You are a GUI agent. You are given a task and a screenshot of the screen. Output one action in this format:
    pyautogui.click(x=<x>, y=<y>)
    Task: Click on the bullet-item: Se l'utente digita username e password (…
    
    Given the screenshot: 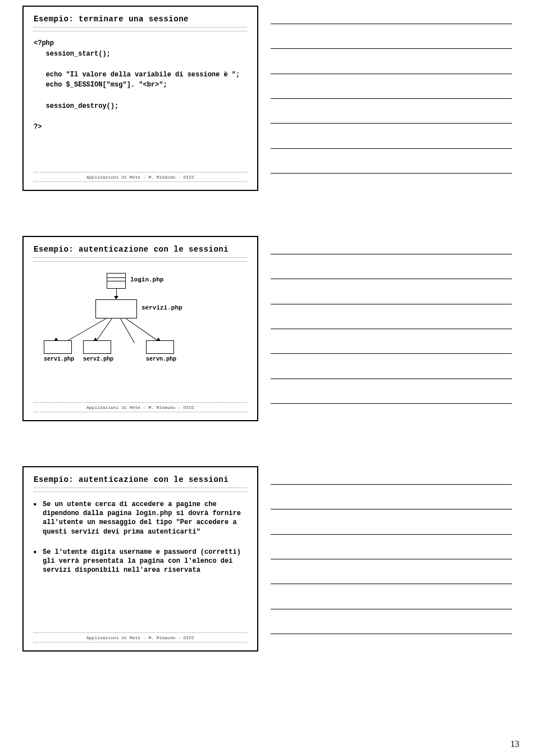 What is the action you would take?
    pyautogui.click(x=140, y=562)
    